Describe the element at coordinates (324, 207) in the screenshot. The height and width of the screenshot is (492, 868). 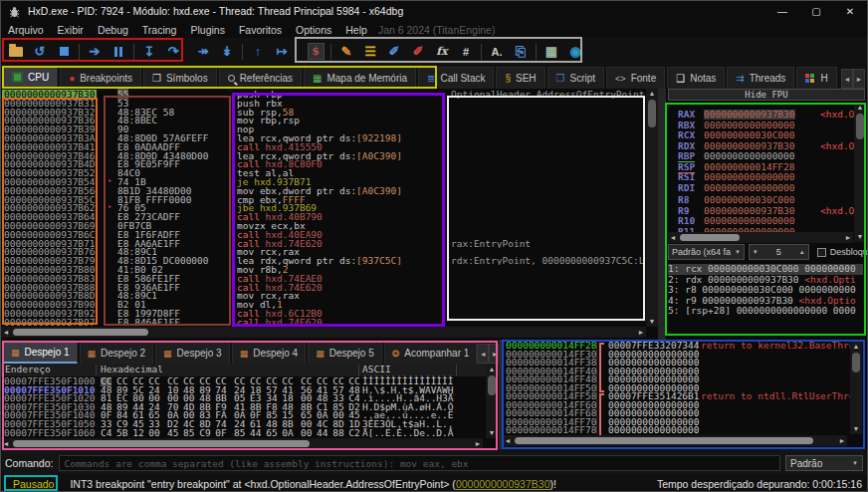
I see `disasm-row: 0000000000937B62▾76 05jbe hxd.937B69` at that location.